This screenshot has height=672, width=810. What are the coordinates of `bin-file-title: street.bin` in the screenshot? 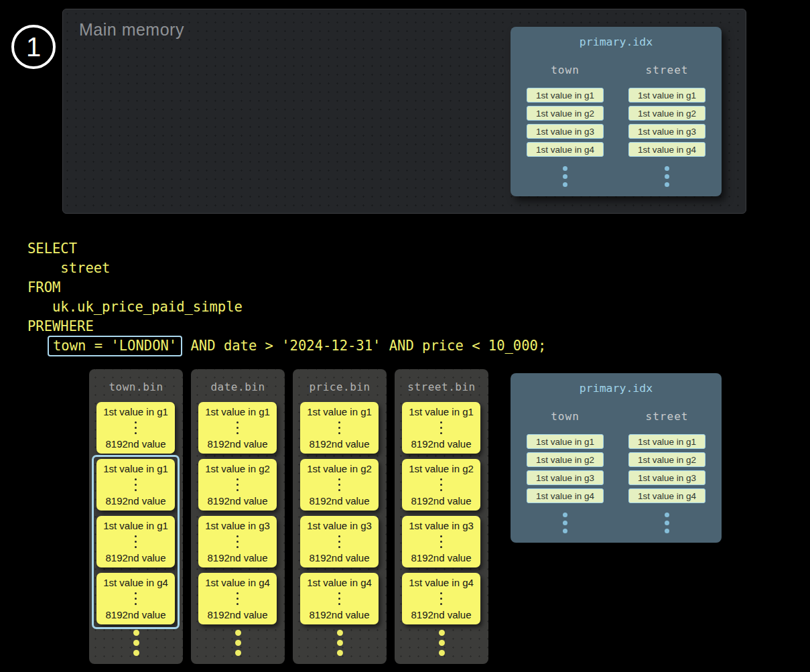 It's located at (442, 387).